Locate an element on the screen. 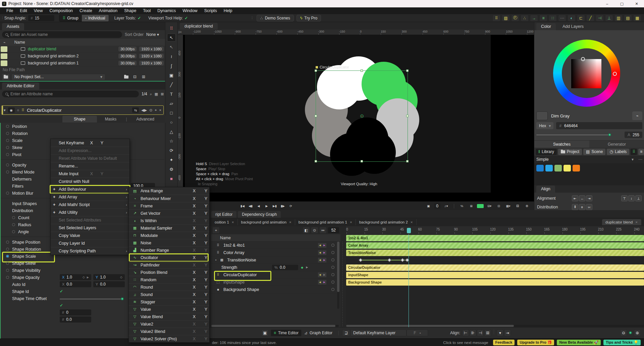  toolbar-icon-button: ⋯ is located at coordinates (562, 18).